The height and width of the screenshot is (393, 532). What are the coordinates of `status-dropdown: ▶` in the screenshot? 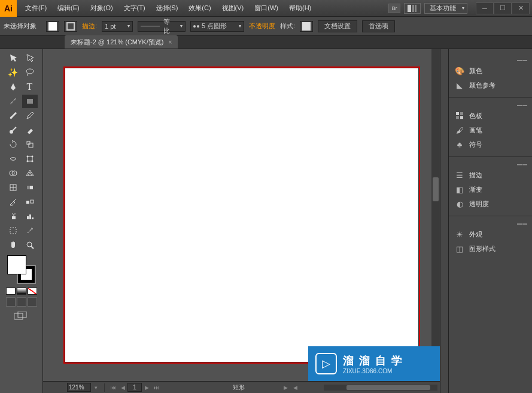 It's located at (285, 388).